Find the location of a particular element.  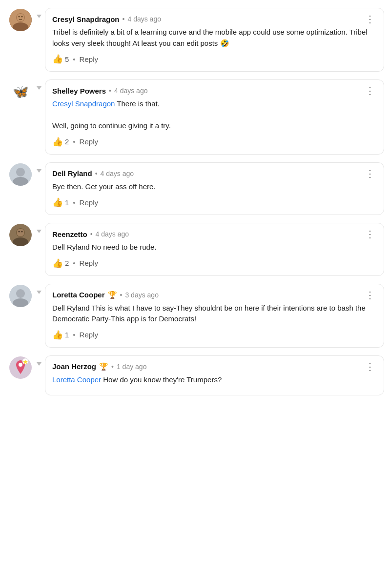

comment-meta: Reenzetto • 4 days ago is located at coordinates (91, 234).